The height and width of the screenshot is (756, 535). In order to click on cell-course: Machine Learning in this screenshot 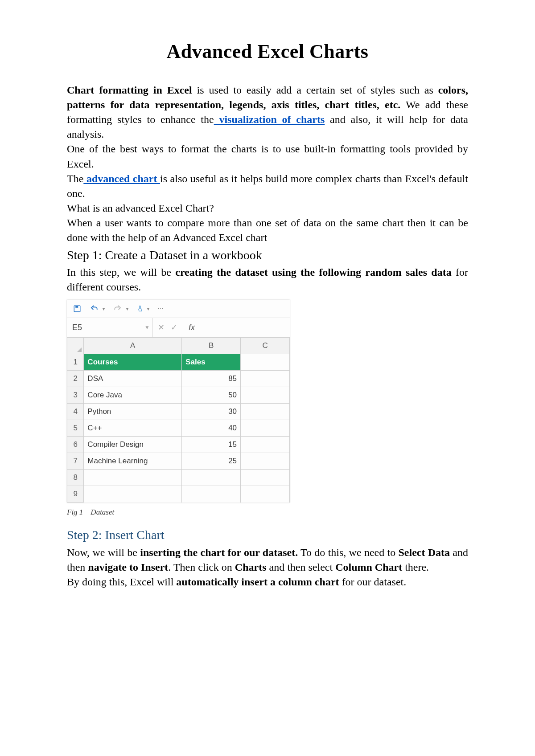, I will do `click(133, 462)`.